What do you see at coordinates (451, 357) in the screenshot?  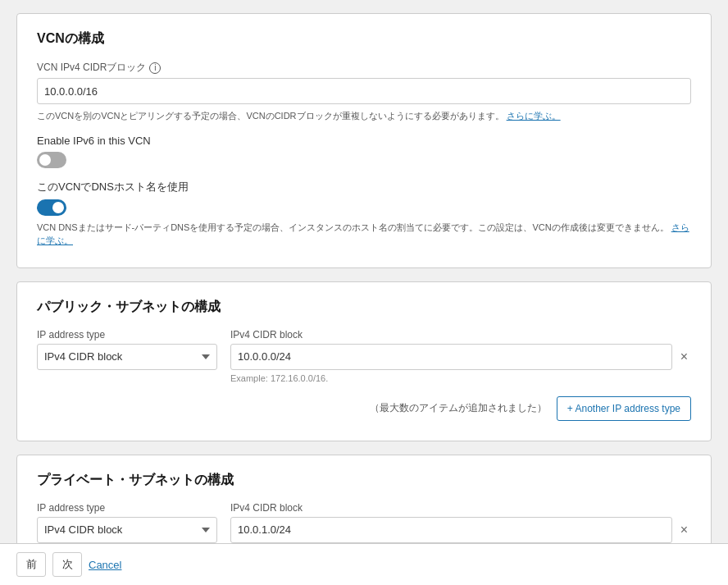 I see `public-cidr-input` at bounding box center [451, 357].